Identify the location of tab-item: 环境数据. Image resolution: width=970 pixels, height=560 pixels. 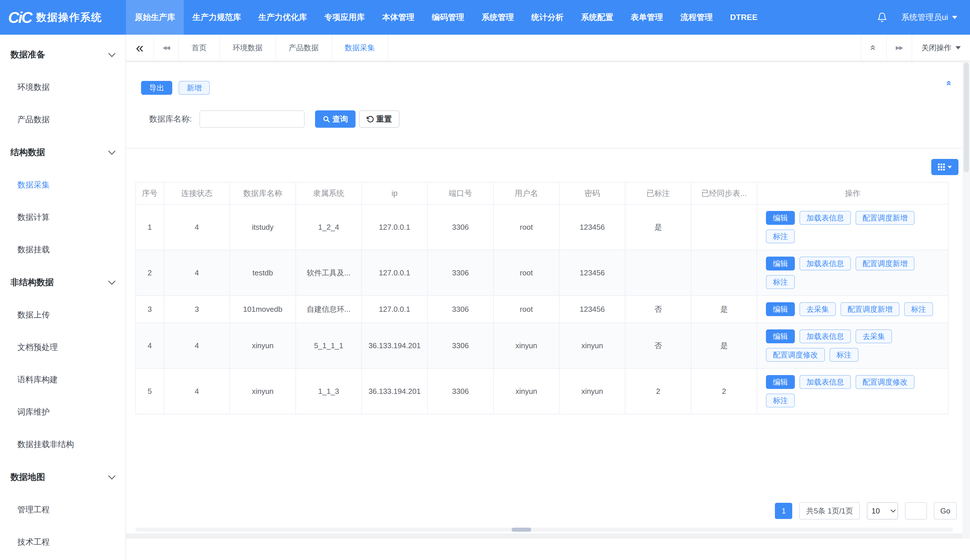
(248, 48).